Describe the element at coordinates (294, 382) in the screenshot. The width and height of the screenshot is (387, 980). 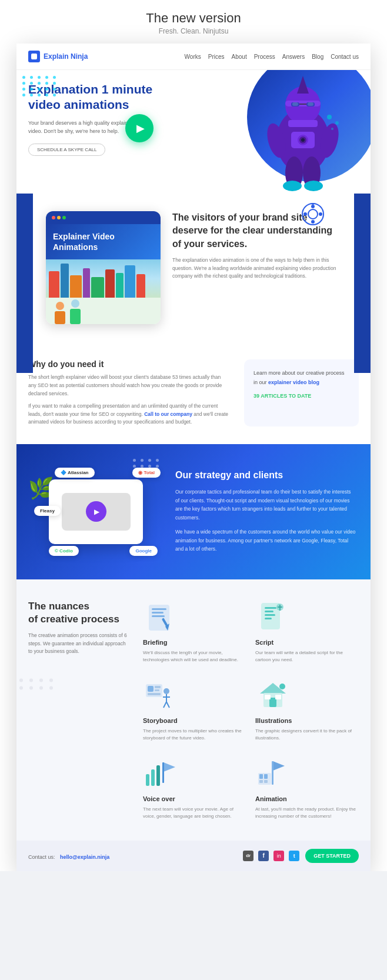
I see `blog-link: explainer video blog` at that location.